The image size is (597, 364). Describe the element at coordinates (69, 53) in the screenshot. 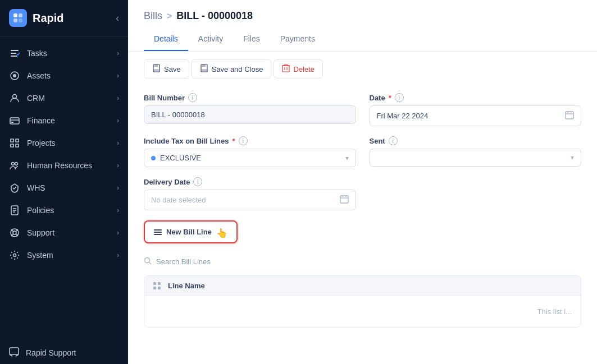

I see `tasks-label: Tasks` at that location.